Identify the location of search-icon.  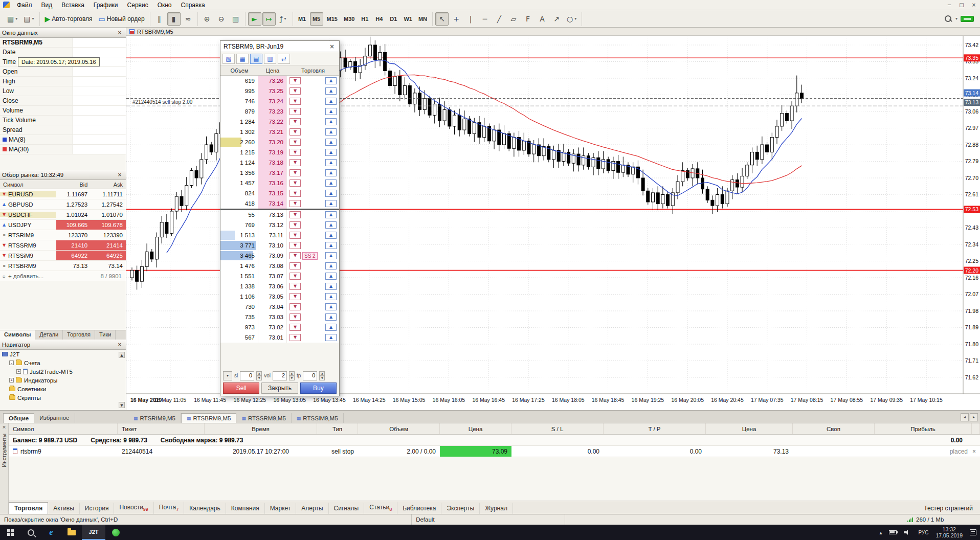
(948, 19).